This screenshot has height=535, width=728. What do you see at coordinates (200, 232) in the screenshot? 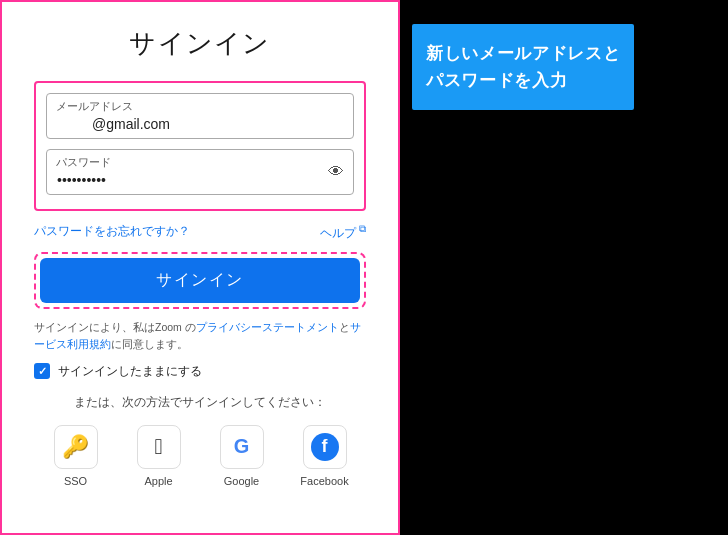
I see `links-row: パスワードをお忘れですか？ ヘルプ ⧉` at bounding box center [200, 232].